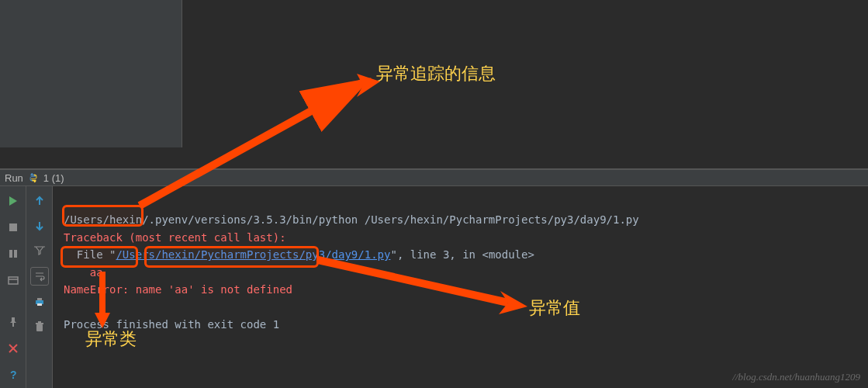 The height and width of the screenshot is (388, 868). Describe the element at coordinates (40, 276) in the screenshot. I see `soft-wrap-button` at that location.